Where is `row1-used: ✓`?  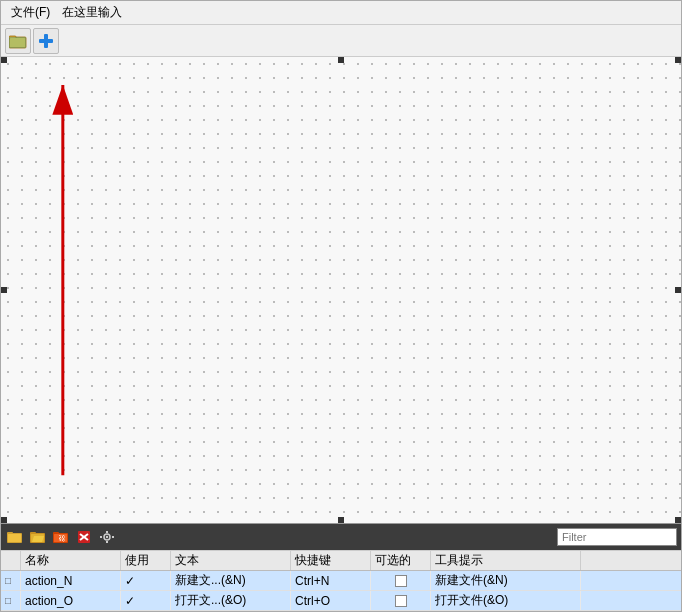
row1-used: ✓ is located at coordinates (146, 580).